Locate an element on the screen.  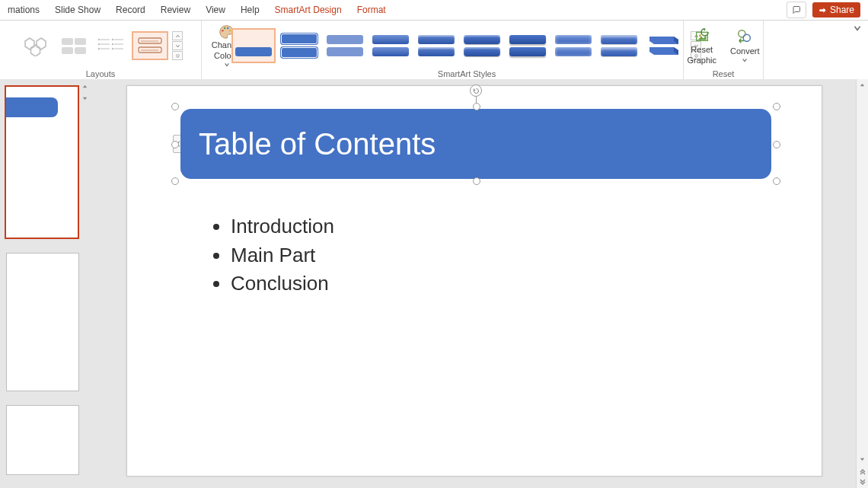
resize-handle-n is located at coordinates (477, 107).